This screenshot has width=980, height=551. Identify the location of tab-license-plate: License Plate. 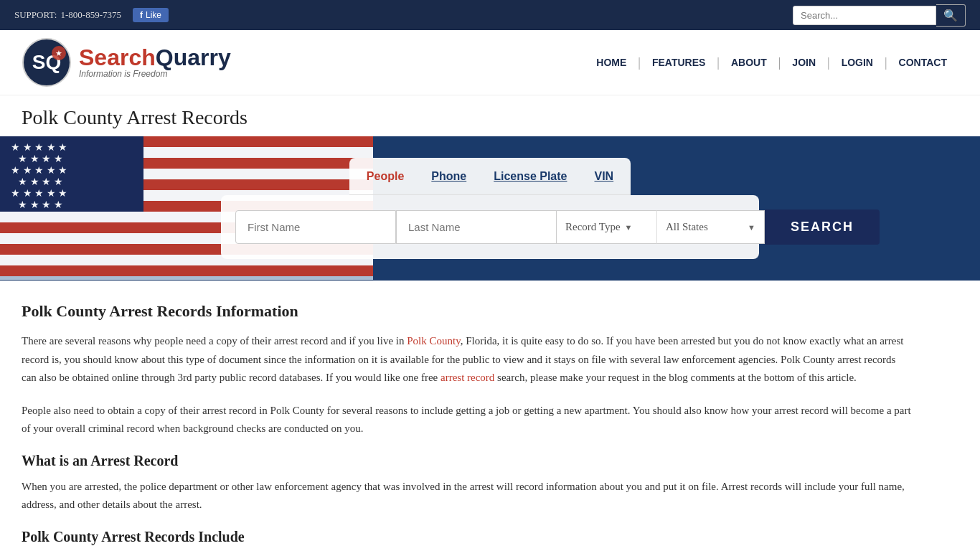
(530, 176).